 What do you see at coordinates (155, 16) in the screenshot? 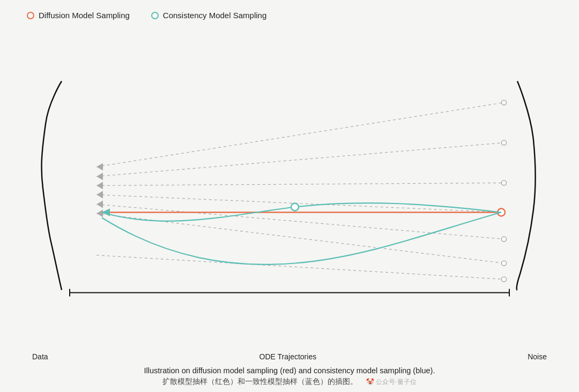
I see `consistency-legend-icon` at bounding box center [155, 16].